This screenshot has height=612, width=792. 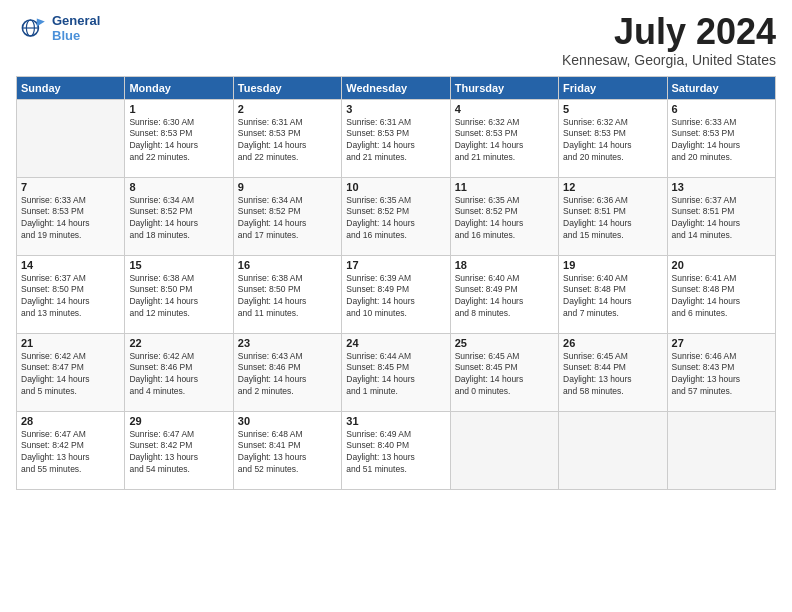 I want to click on day-header: Tuesday, so click(x=287, y=88).